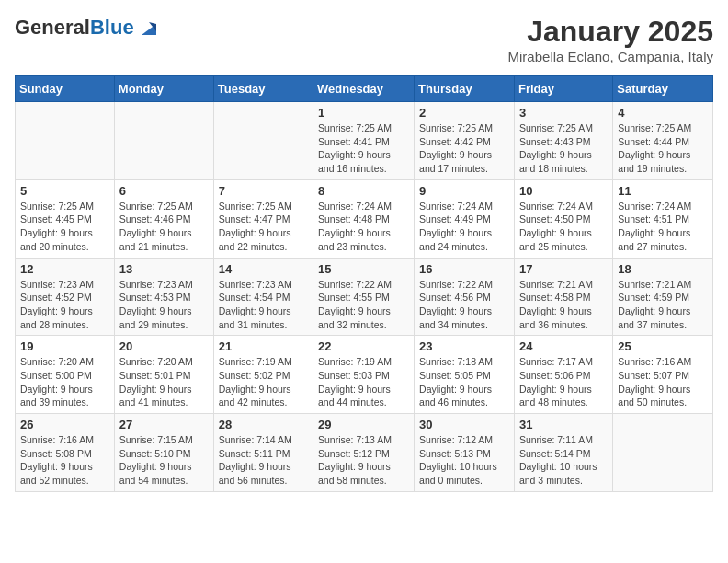 The width and height of the screenshot is (728, 563). Describe the element at coordinates (164, 375) in the screenshot. I see `calendar-cell: 20Sunrise: 7:20 AM Sunset: 5:01 PM Dayli…` at that location.